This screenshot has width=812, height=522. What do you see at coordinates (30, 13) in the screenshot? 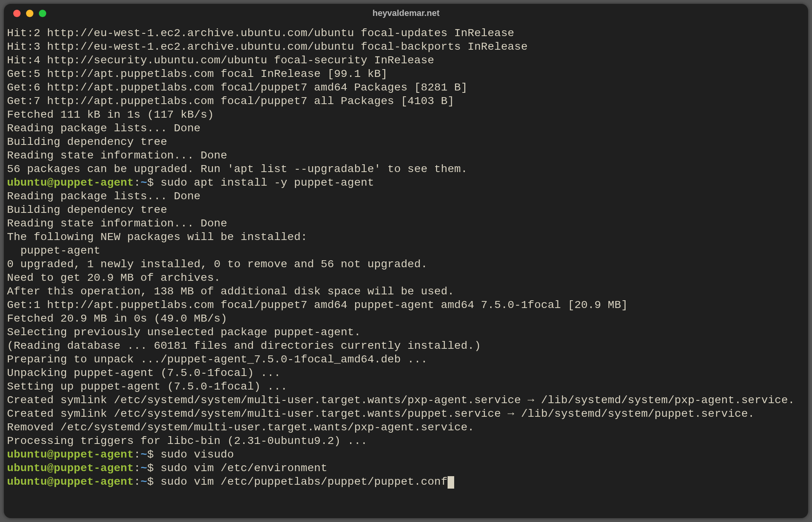
I see `traffic-lights` at bounding box center [30, 13].